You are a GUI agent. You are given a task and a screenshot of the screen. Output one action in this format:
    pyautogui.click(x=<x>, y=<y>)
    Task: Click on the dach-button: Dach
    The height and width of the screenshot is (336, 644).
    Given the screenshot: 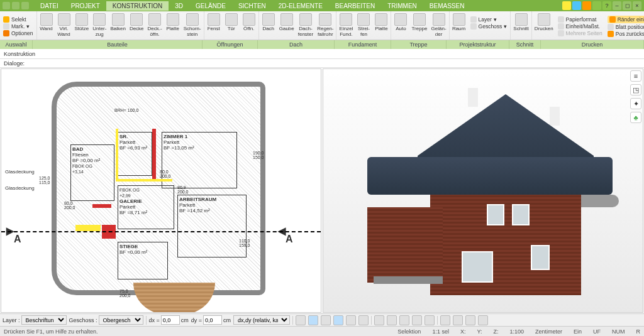 What is the action you would take?
    pyautogui.click(x=269, y=26)
    